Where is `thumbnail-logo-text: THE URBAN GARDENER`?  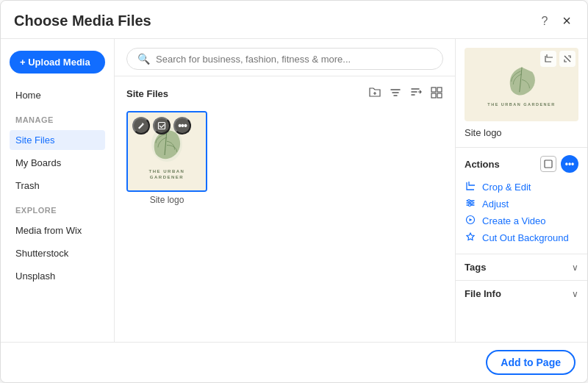
thumbnail-logo-text: THE URBAN GARDENER is located at coordinates (167, 175).